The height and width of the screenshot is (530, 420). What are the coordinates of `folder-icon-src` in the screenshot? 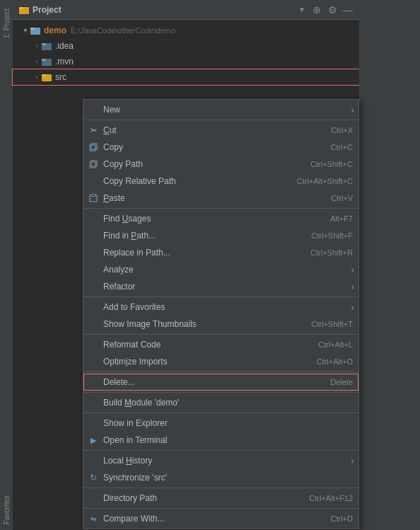 It's located at (47, 77).